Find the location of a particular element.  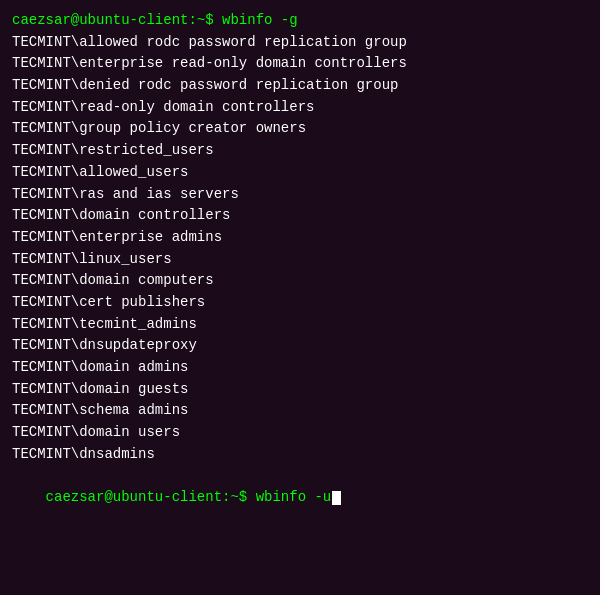

output-line-20: TECMINT\dnsadmins is located at coordinates (300, 455).